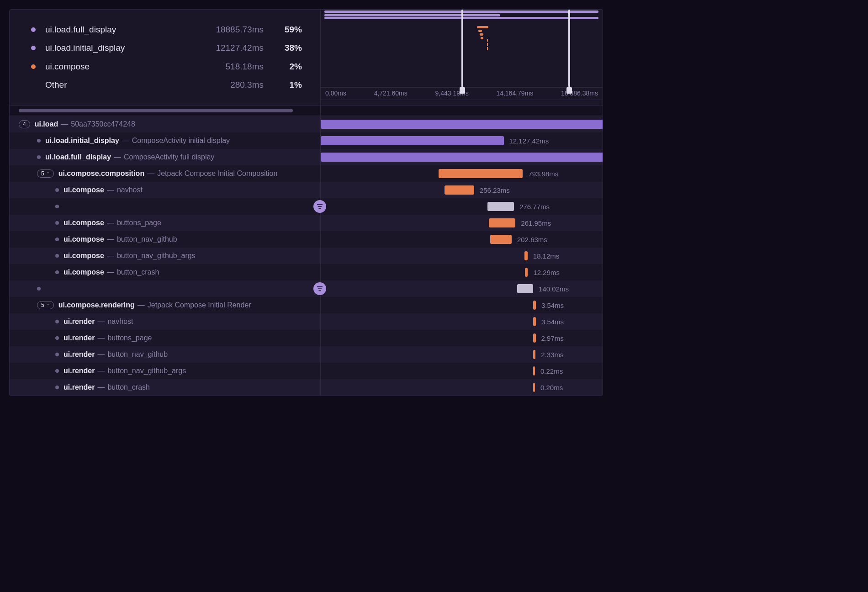 This screenshot has height=592, width=868. What do you see at coordinates (165, 354) in the screenshot?
I see `span-row: ui.render—button_nav_github` at bounding box center [165, 354].